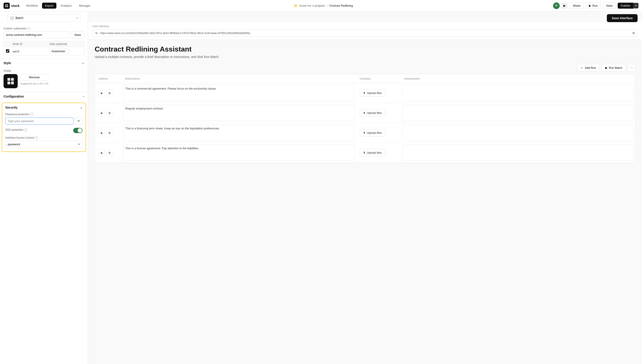 The width and height of the screenshot is (642, 364). What do you see at coordinates (78, 130) in the screenshot?
I see `sso-toggle` at bounding box center [78, 130].